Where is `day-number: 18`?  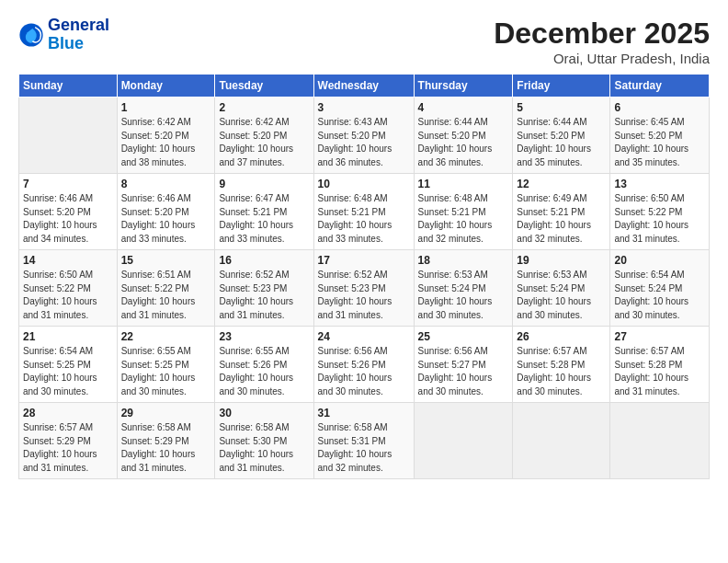 day-number: 18 is located at coordinates (463, 260).